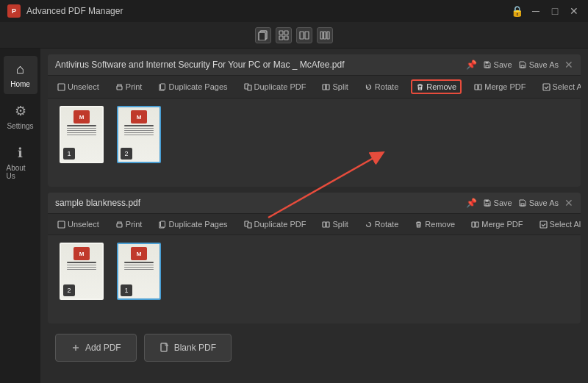  I want to click on minimize-btn: ─, so click(536, 11).